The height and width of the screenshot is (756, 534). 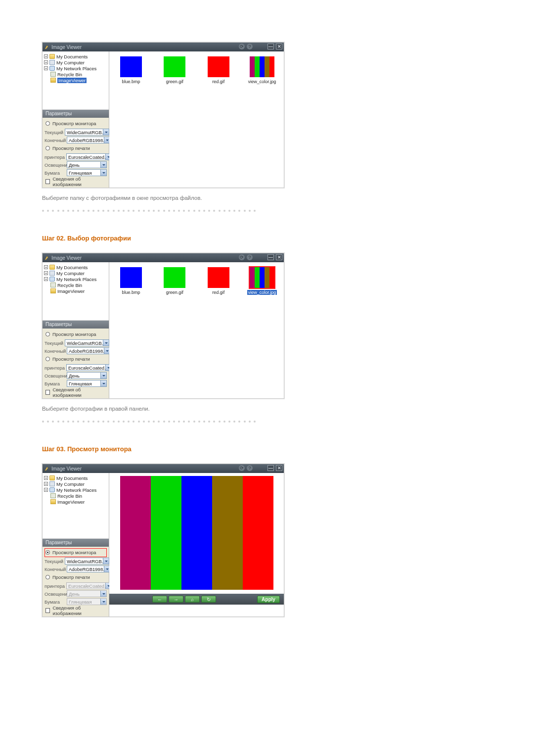 I want to click on rotate-button: ↻, so click(x=209, y=599).